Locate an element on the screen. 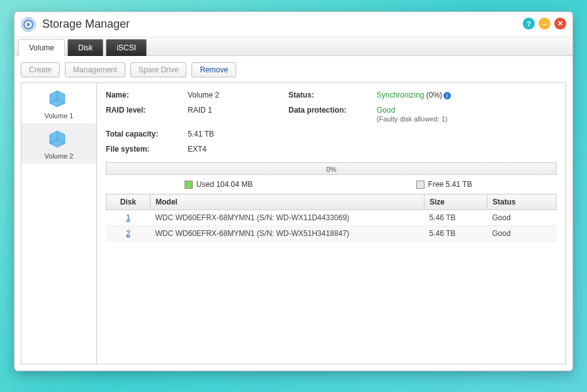  protection-text: Good is located at coordinates (385, 110).